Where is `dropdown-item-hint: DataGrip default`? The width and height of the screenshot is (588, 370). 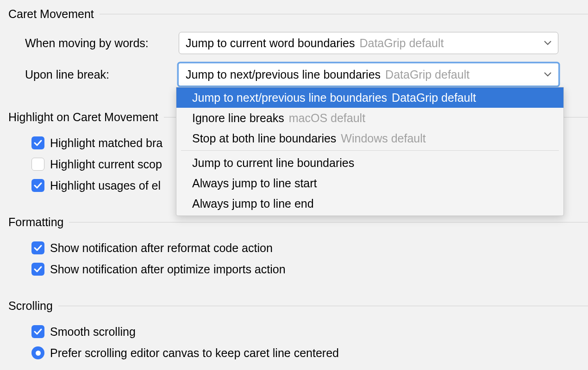 dropdown-item-hint: DataGrip default is located at coordinates (434, 98).